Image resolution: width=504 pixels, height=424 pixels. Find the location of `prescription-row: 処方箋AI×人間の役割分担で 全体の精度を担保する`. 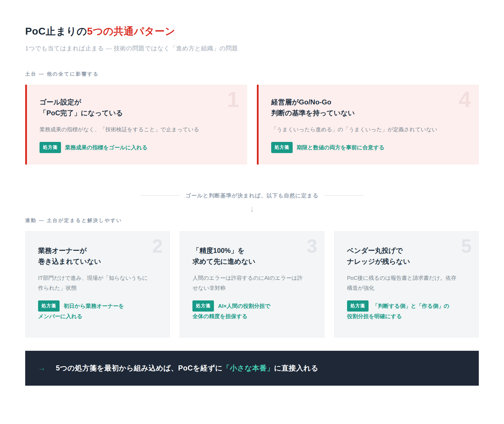

prescription-row: 処方箋AI×人間の役割分担で 全体の精度を担保する is located at coordinates (253, 311).